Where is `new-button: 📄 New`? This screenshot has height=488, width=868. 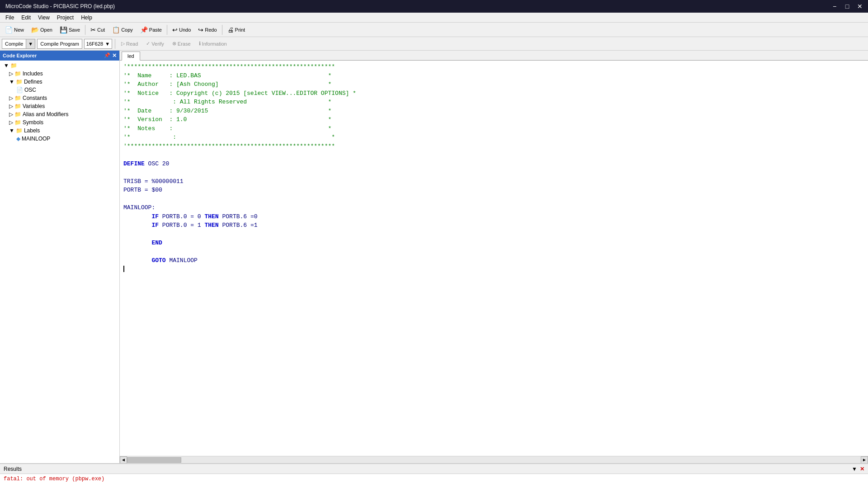
new-button: 📄 New is located at coordinates (14, 30).